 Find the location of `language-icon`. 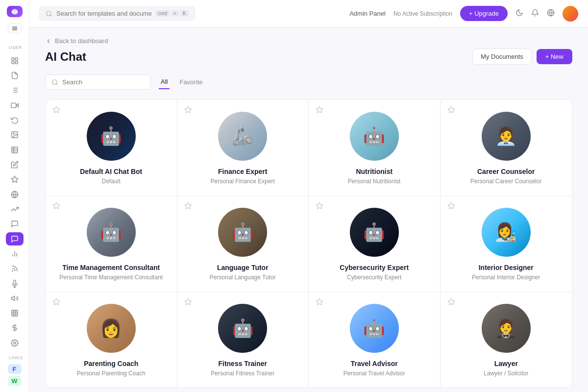

language-icon is located at coordinates (551, 14).